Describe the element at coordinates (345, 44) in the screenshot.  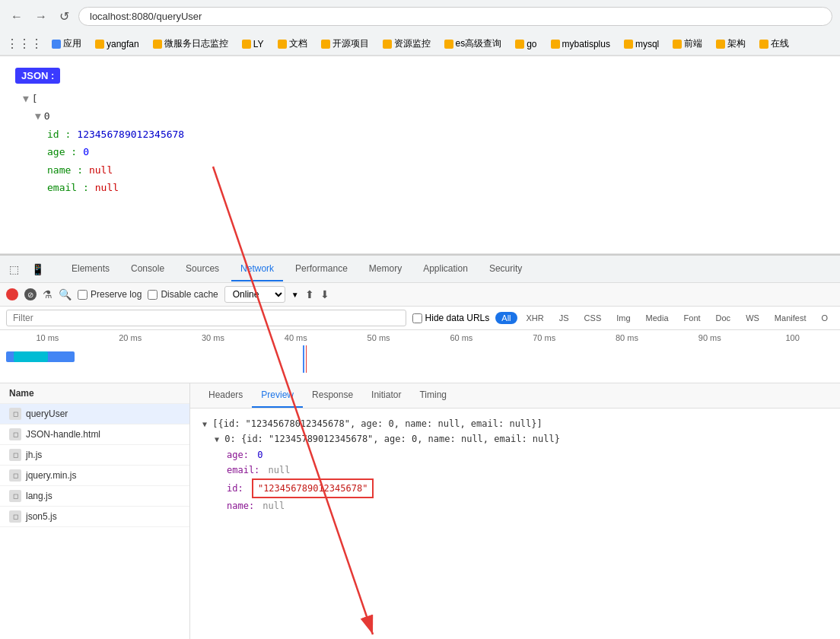
I see `bookmark-opensource: 开源项目` at that location.